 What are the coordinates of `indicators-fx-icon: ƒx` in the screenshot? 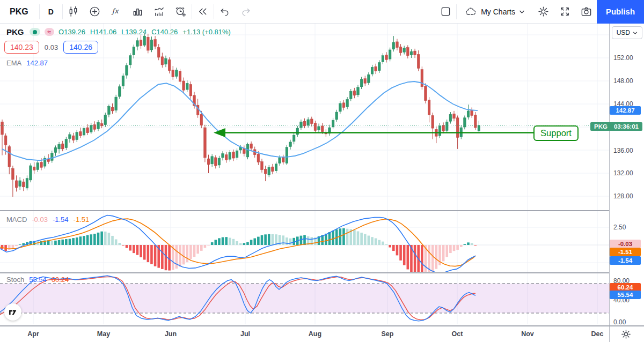 It's located at (116, 12).